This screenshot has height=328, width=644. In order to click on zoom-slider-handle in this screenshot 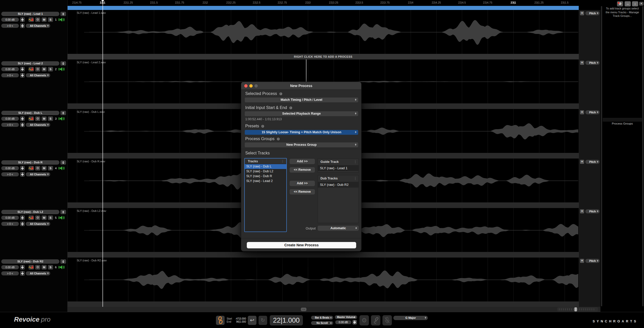, I will do `click(576, 309)`.